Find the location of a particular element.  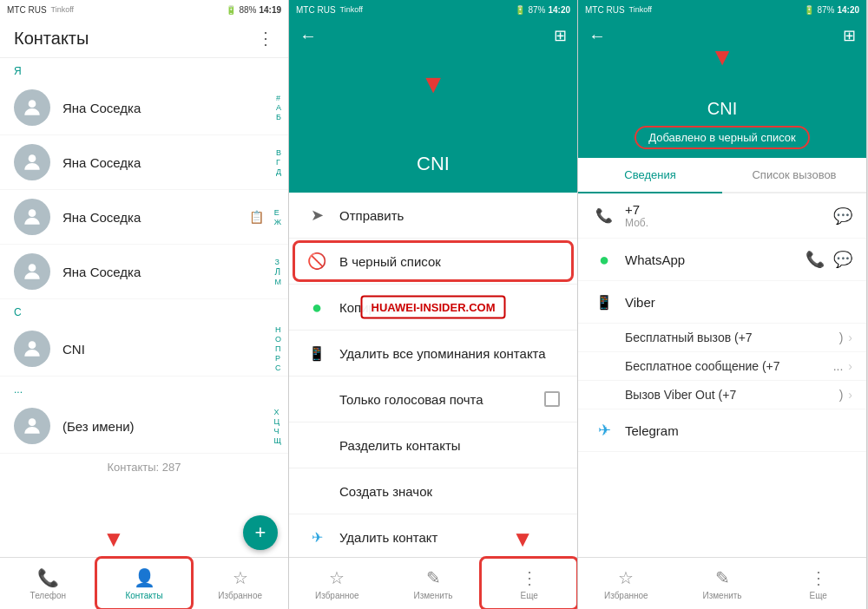

contact-name: Яна Соседка is located at coordinates (102, 217).